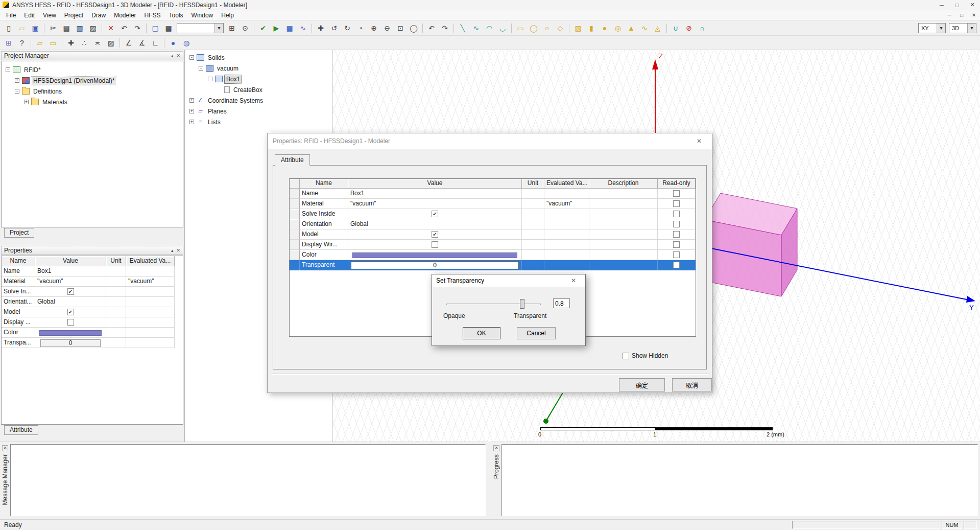  Describe the element at coordinates (169, 28) in the screenshot. I see `select-face-button: ▦` at that location.